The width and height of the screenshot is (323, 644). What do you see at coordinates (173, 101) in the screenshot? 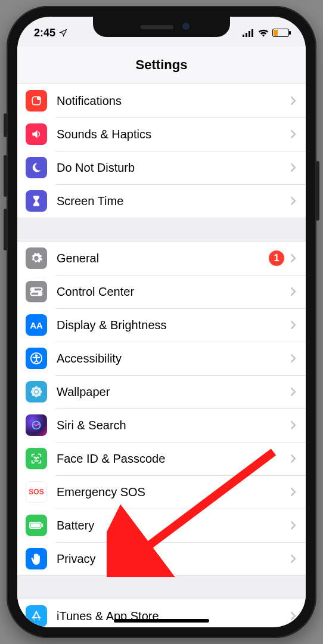
I see `row-label: Notifications` at bounding box center [173, 101].